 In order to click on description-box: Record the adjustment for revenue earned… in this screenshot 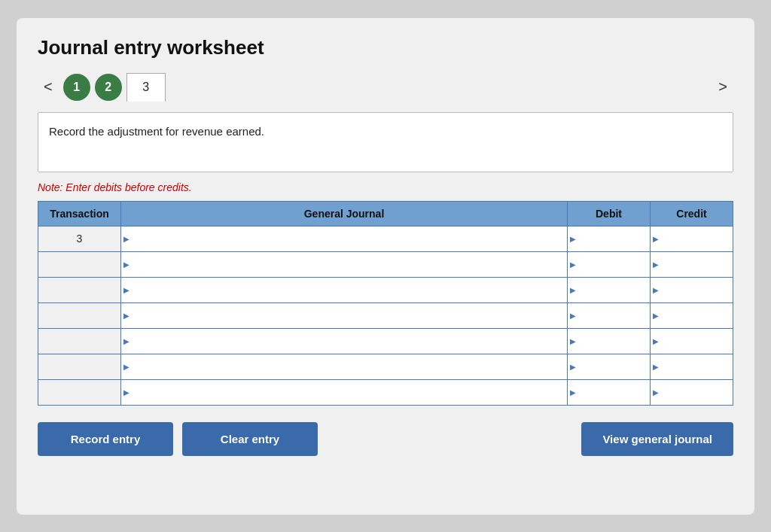, I will do `click(386, 142)`.